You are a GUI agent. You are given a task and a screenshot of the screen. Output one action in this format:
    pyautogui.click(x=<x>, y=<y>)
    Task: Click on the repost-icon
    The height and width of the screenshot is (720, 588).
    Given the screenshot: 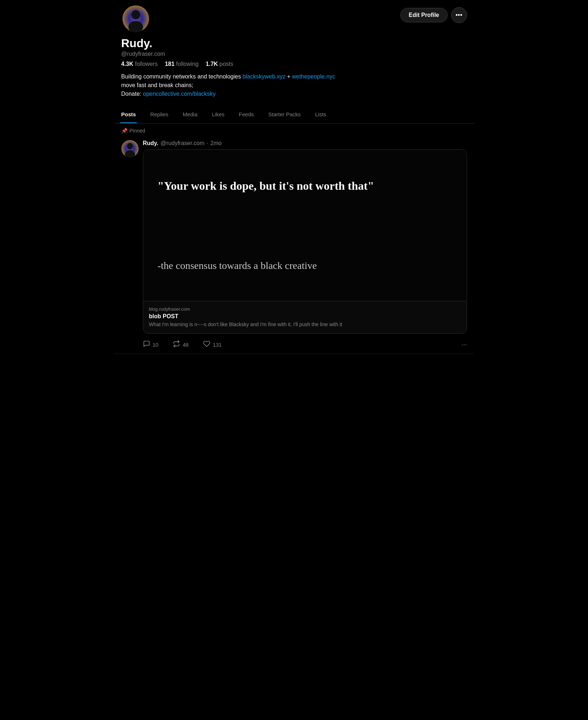 What is the action you would take?
    pyautogui.click(x=176, y=345)
    